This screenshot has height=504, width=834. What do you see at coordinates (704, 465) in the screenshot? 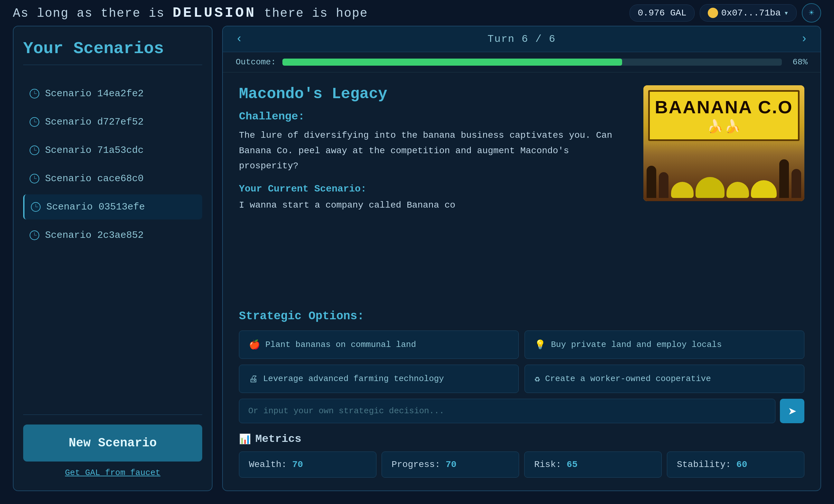
I see `stability-label: Stability:` at bounding box center [704, 465].